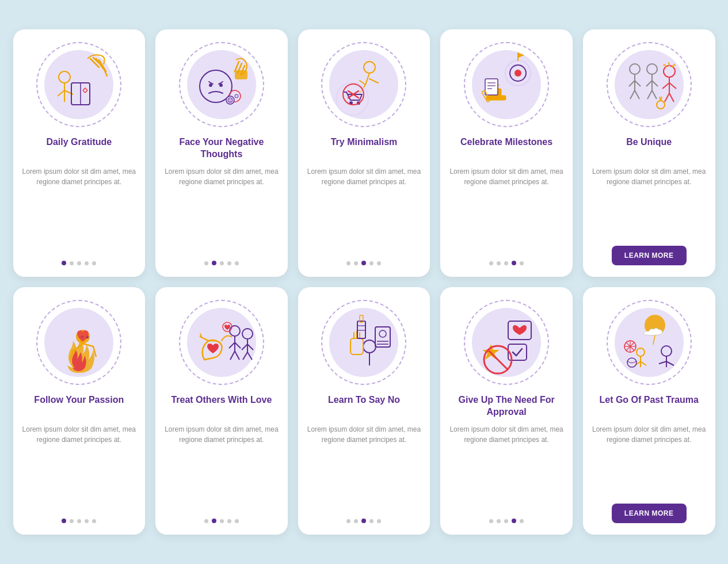 The width and height of the screenshot is (728, 564). I want to click on illustration-let-go-trauma, so click(649, 342).